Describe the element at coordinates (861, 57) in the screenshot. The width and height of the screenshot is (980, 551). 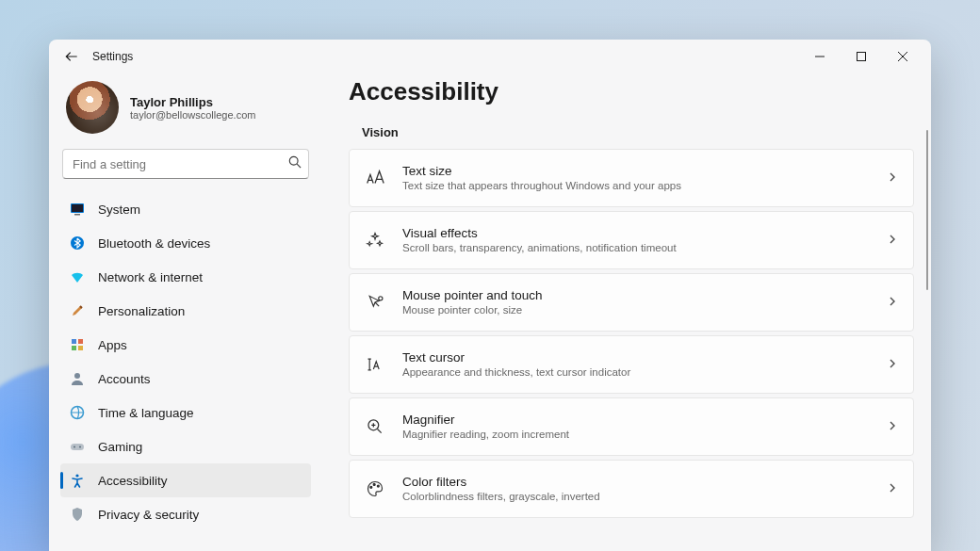
I see `maximize-button` at that location.